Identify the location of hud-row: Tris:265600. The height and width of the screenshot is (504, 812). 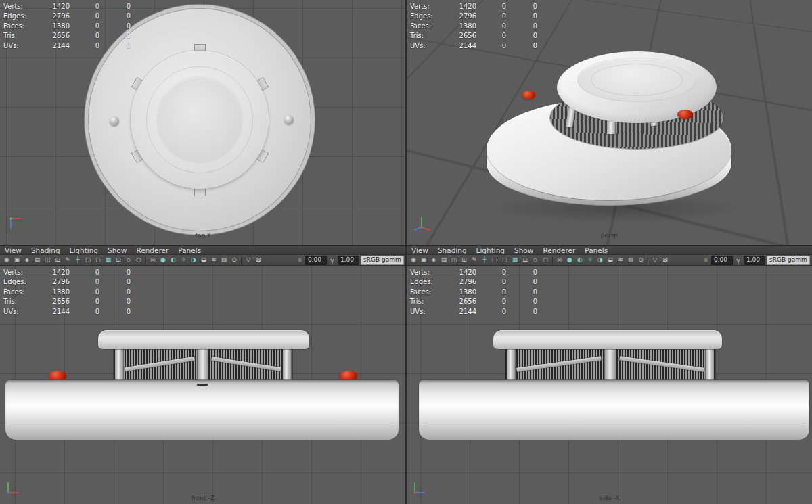
(474, 37).